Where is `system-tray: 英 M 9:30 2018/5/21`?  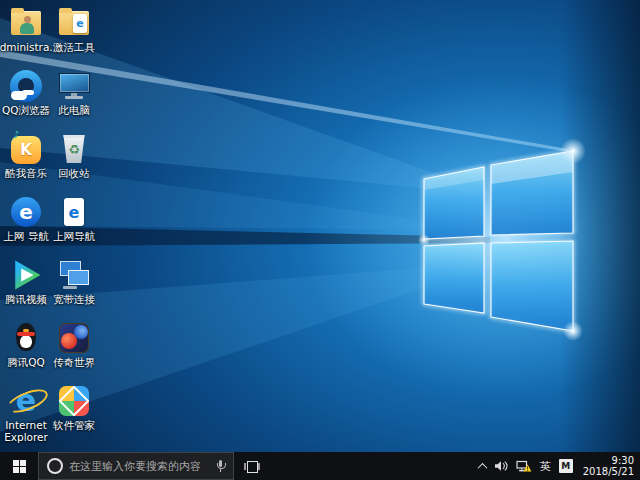
system-tray: 英 M 9:30 2018/5/21 is located at coordinates (560, 466).